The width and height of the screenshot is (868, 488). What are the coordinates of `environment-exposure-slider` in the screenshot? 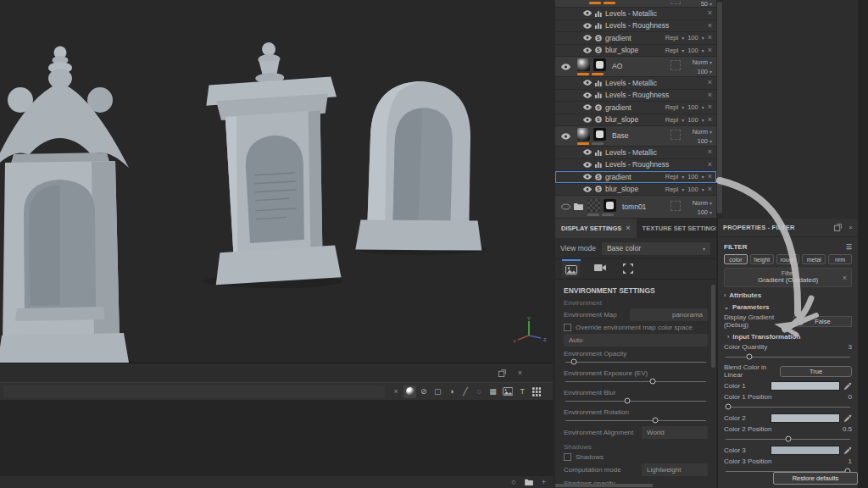 It's located at (636, 381).